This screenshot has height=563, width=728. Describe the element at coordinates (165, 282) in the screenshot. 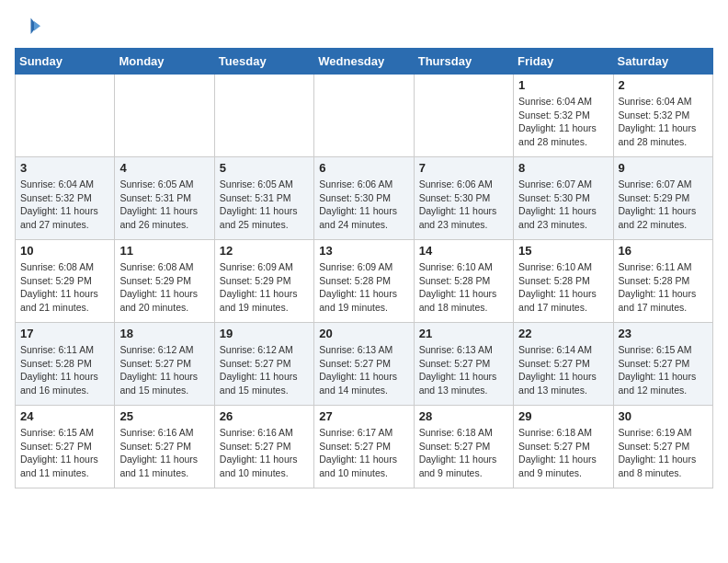

I see `calendar-cell: 11Sunrise: 6:08 AM Sunset: 5:29 PM Dayli…` at that location.